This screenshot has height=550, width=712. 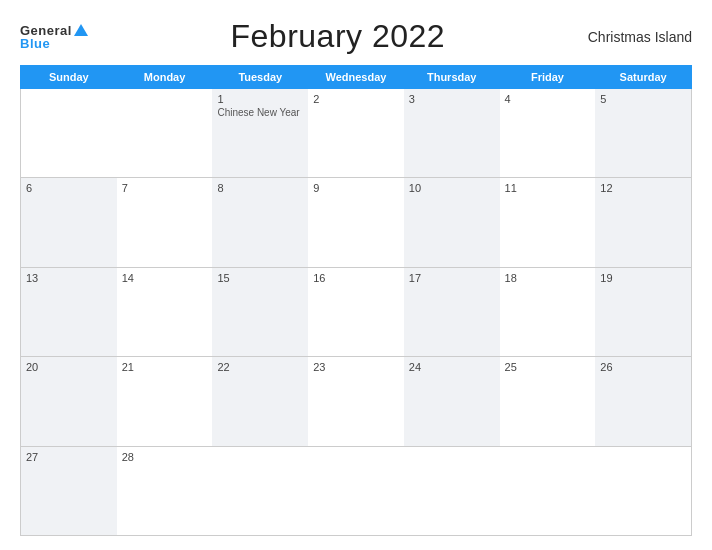 I want to click on day-number: 28, so click(x=165, y=457).